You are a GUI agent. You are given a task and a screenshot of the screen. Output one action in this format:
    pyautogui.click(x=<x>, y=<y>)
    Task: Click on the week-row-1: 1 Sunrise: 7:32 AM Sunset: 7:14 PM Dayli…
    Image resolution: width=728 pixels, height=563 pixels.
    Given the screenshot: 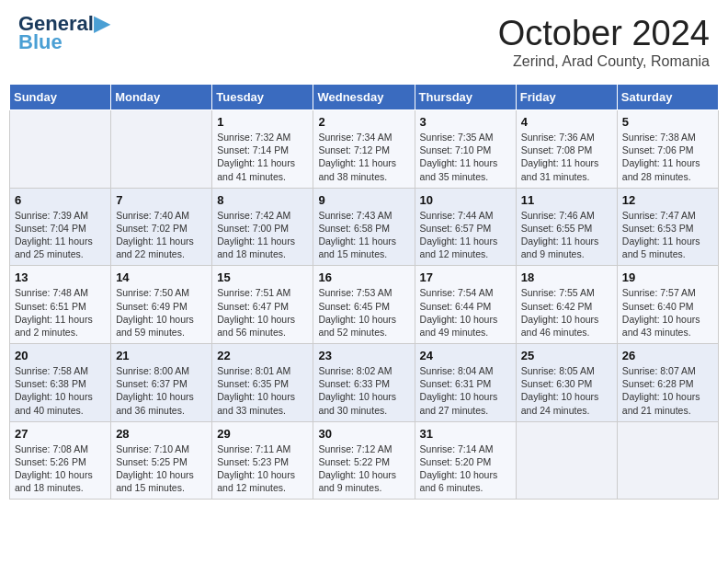 What is the action you would take?
    pyautogui.click(x=364, y=149)
    